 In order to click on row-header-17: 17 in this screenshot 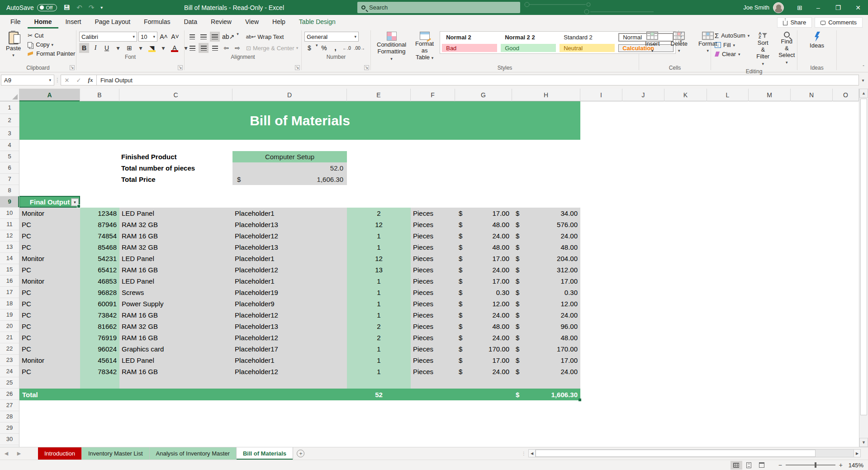, I will do `click(9, 292)`.